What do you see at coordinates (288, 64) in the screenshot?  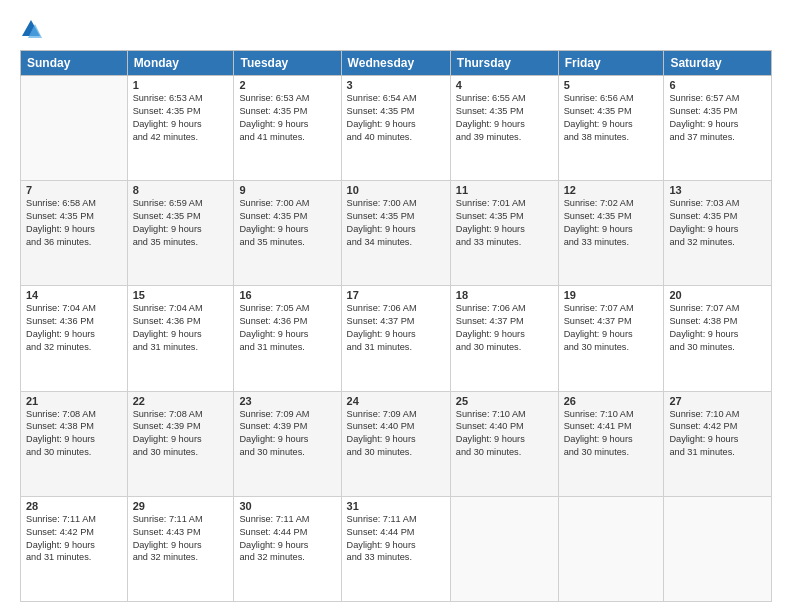 I see `calendar-header-tuesday: Tuesday` at bounding box center [288, 64].